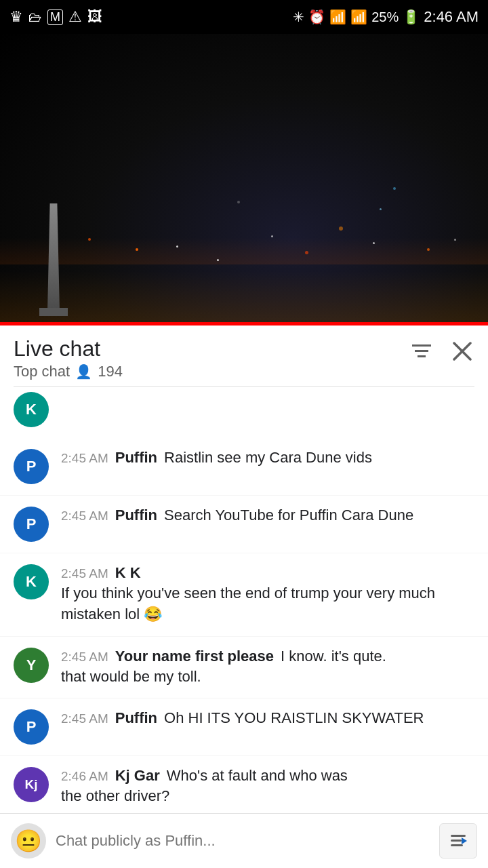 Image resolution: width=488 pixels, height=868 pixels. Describe the element at coordinates (95, 17) in the screenshot. I see `image-icon: 🖼` at that location.